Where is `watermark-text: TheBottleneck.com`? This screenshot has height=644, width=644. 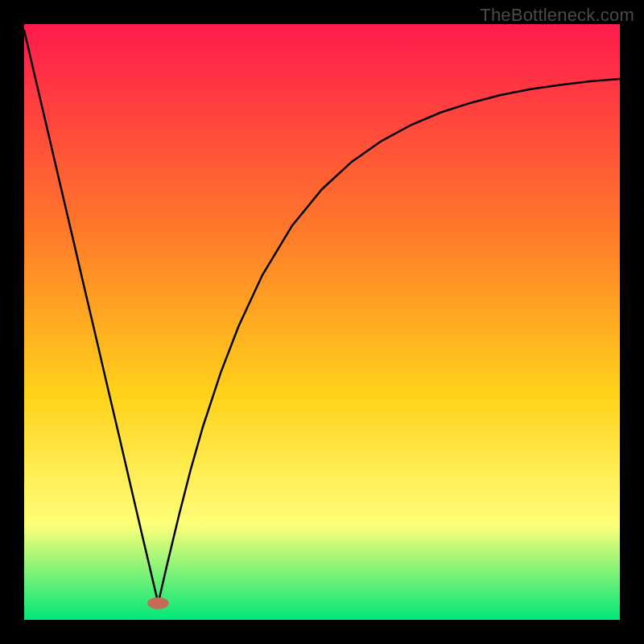 watermark-text: TheBottleneck.com is located at coordinates (557, 15).